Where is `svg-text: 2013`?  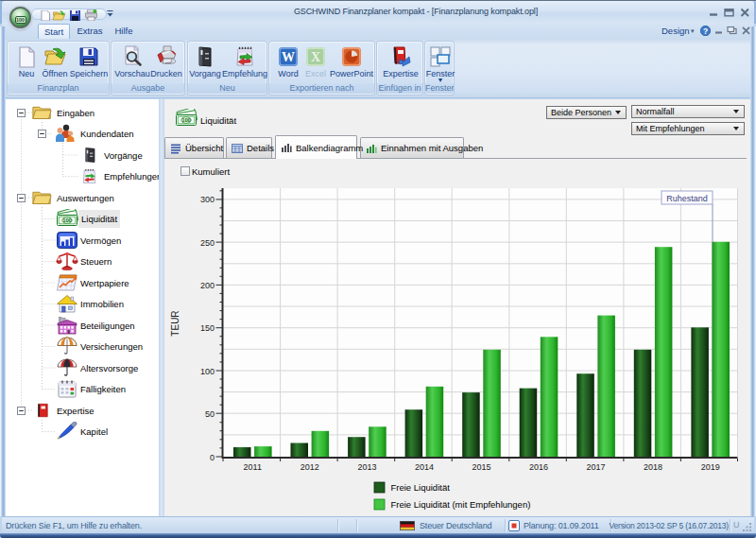 svg-text: 2013 is located at coordinates (367, 467).